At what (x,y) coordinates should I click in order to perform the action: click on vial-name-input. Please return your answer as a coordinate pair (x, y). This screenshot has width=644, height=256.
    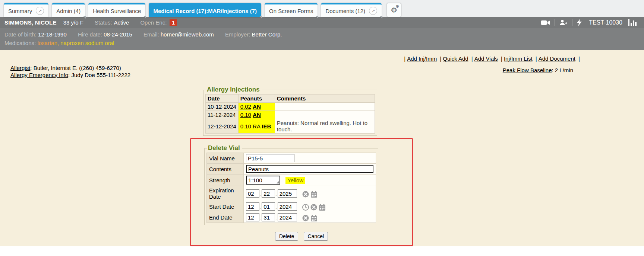
    Looking at the image, I should click on (270, 158).